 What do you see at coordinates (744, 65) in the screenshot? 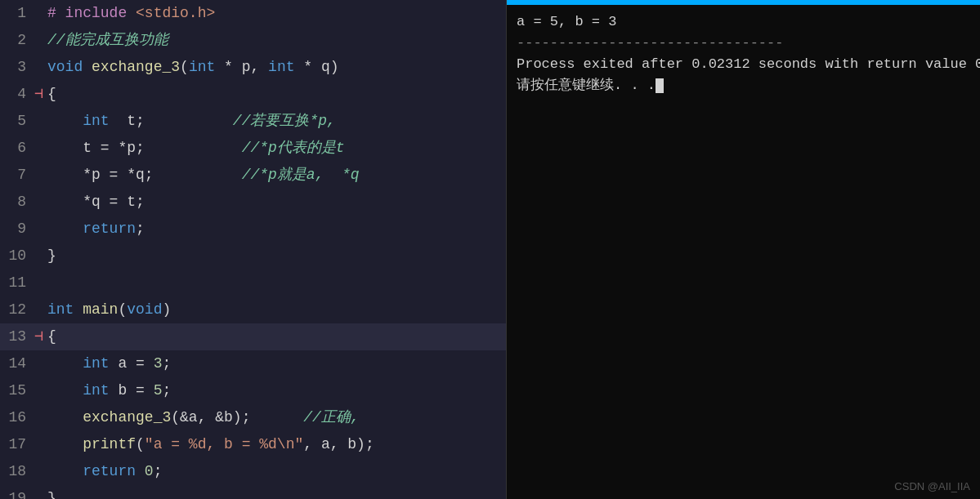
I see `terminal-process-line: Process exited after 0.02312 seconds wit…` at bounding box center [744, 65].